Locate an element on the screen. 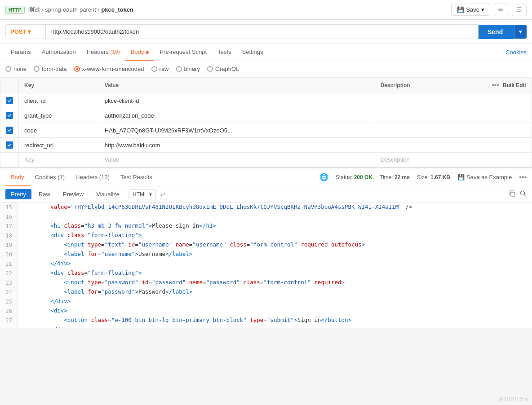 This screenshot has width=532, height=405. more-options-icon: ••• is located at coordinates (495, 85).